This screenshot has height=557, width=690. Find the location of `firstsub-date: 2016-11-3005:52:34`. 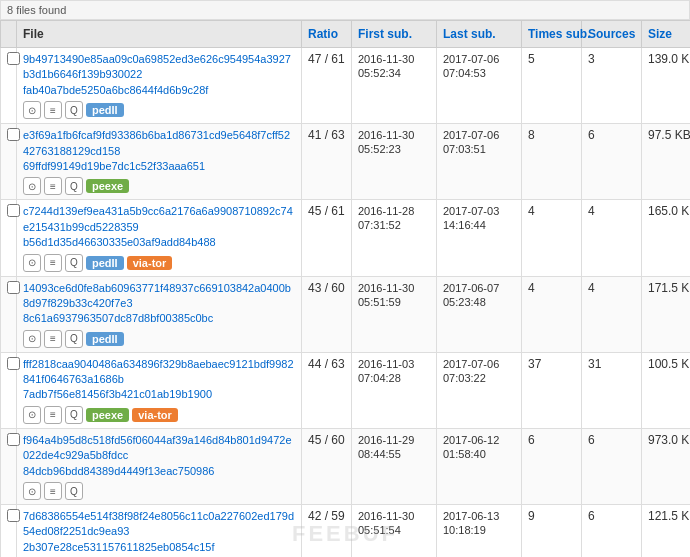

firstsub-date: 2016-11-3005:52:34 is located at coordinates (386, 66).